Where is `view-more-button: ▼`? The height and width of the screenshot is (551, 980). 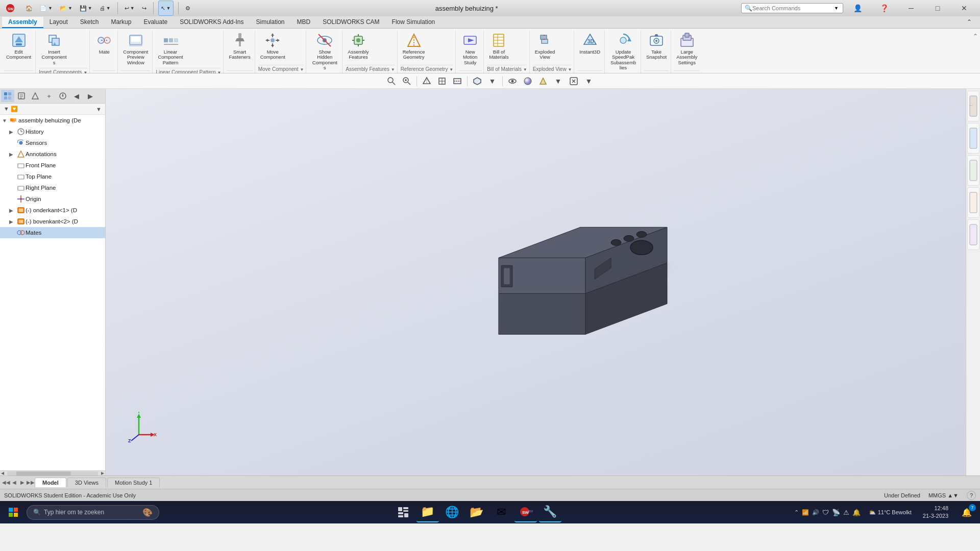
view-more-button: ▼ is located at coordinates (589, 81).